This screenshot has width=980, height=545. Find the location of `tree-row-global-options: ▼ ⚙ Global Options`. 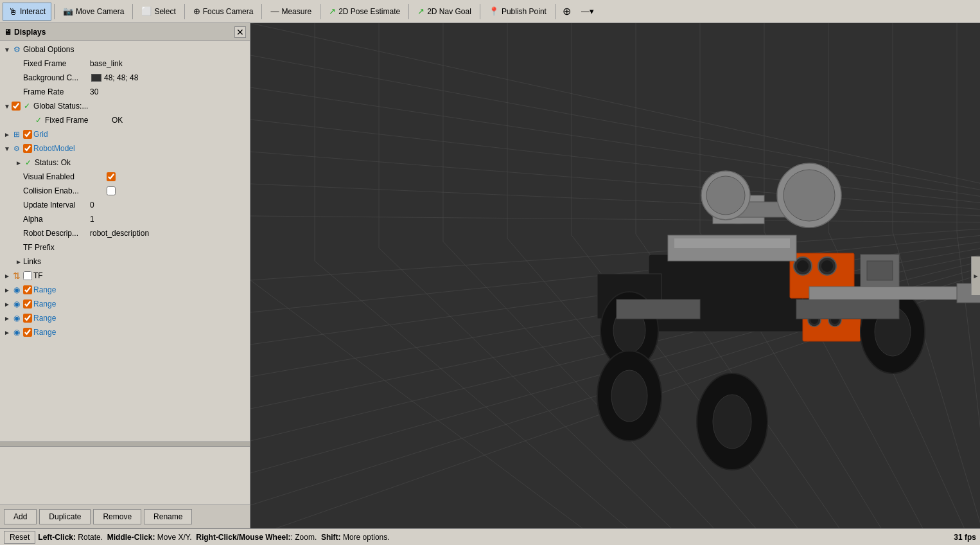

tree-row-global-options: ▼ ⚙ Global Options is located at coordinates (125, 49).